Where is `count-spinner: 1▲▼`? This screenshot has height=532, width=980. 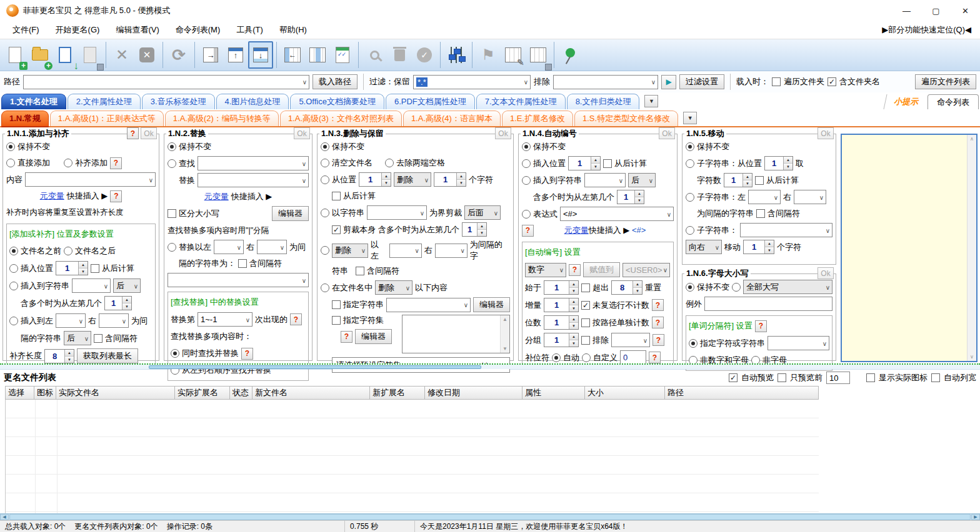
count-spinner: 1▲▼ is located at coordinates (450, 180).